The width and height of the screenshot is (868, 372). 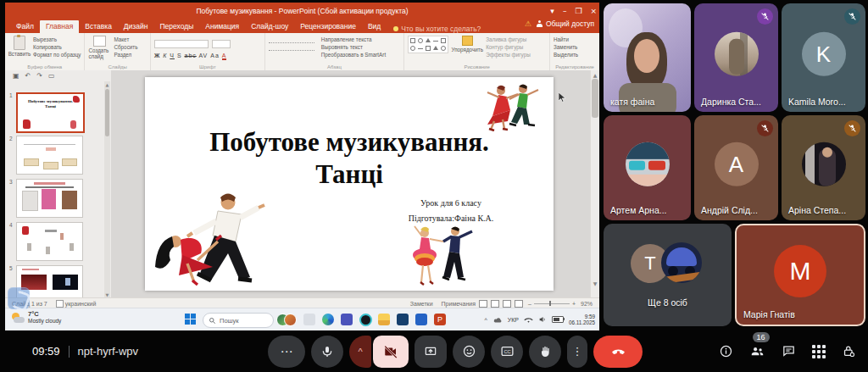 What do you see at coordinates (469, 352) in the screenshot?
I see `reactions-button` at bounding box center [469, 352].